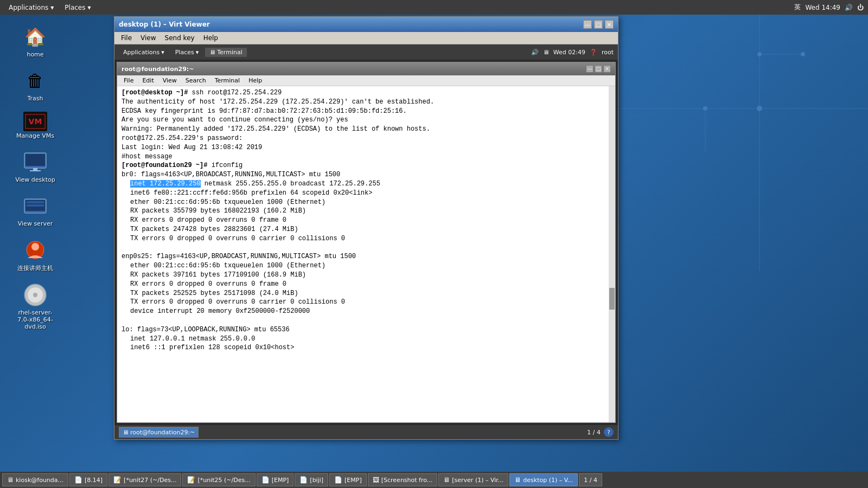 Image resolution: width=868 pixels, height=488 pixels. I want to click on terminal-maximize-btn: □, so click(598, 69).